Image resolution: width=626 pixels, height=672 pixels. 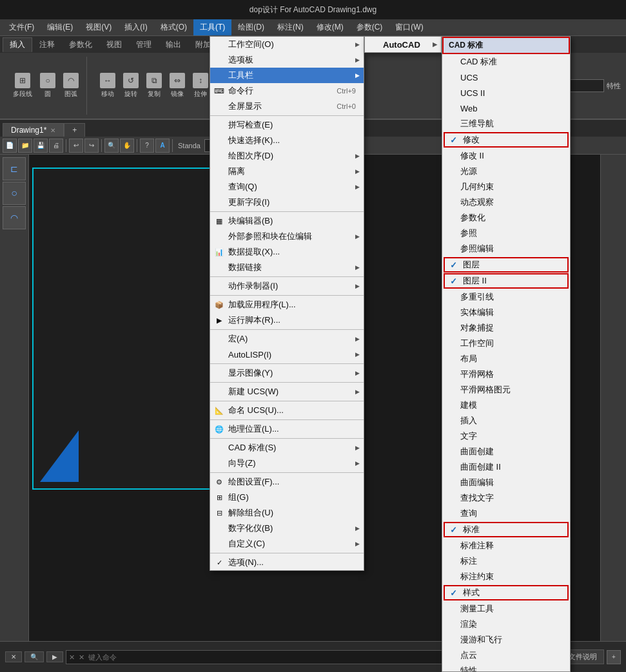 What do you see at coordinates (251, 27) in the screenshot?
I see `menu-draw: 绘图(D)` at bounding box center [251, 27].